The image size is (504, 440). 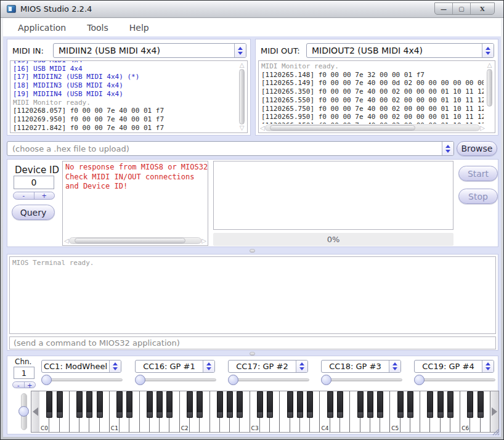 What do you see at coordinates (361, 366) in the screenshot?
I see `cc-select-4: CC18: GP #3` at bounding box center [361, 366].